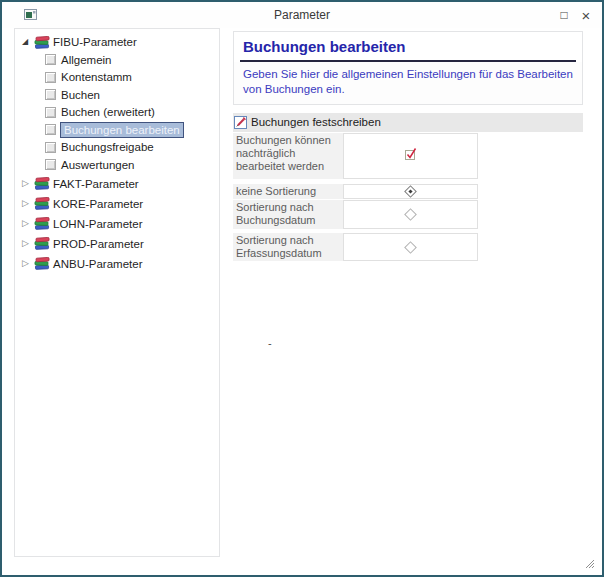 The height and width of the screenshot is (577, 604). I want to click on tree-item-label: Auswertungen, so click(98, 165).